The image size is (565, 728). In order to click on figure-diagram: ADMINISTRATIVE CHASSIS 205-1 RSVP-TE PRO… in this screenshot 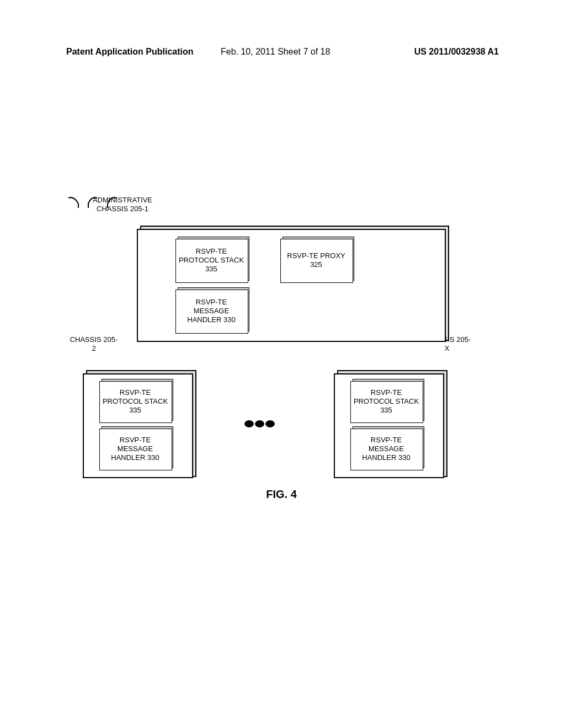, I will do `click(281, 204)`.